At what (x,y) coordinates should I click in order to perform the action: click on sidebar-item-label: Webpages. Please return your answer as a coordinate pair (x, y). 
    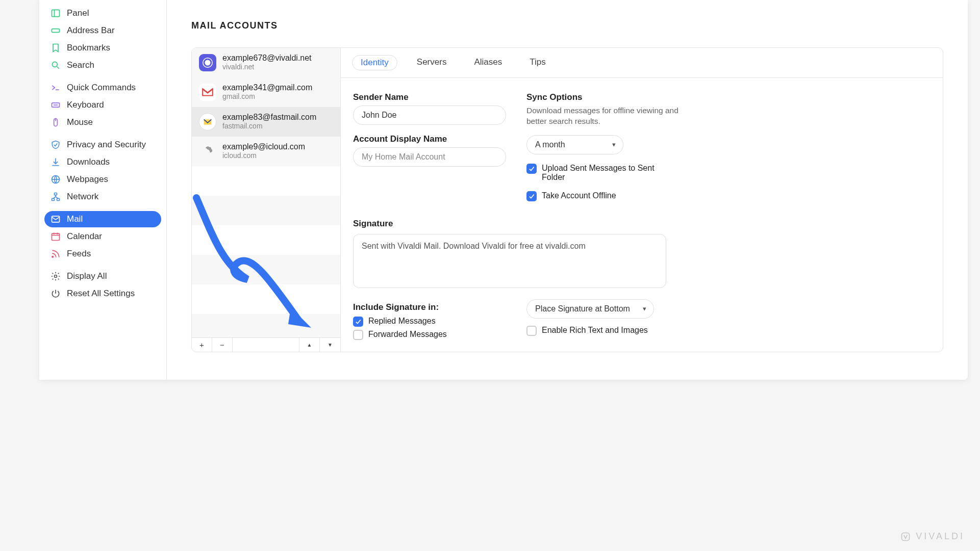
    Looking at the image, I should click on (88, 179).